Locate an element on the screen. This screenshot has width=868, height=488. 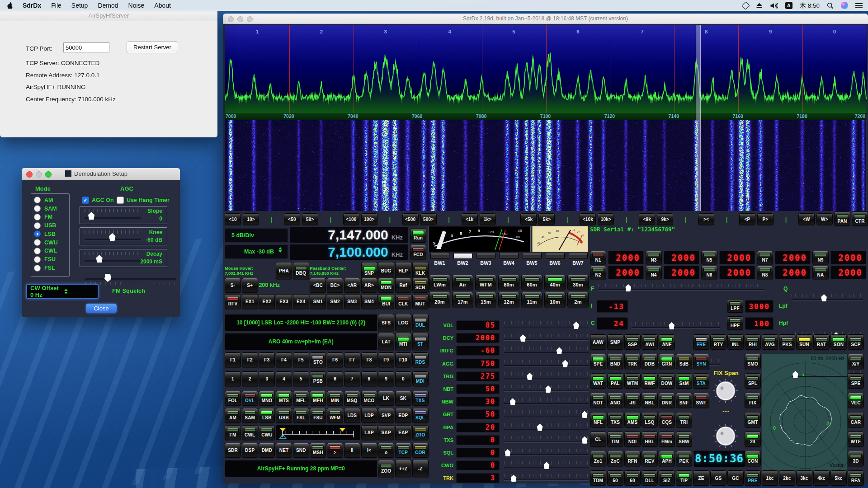
btn-rhi: RHI is located at coordinates (753, 342).